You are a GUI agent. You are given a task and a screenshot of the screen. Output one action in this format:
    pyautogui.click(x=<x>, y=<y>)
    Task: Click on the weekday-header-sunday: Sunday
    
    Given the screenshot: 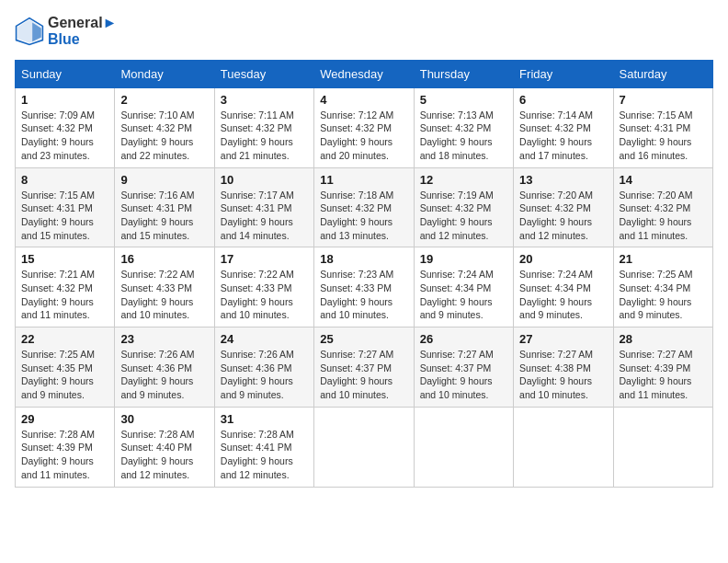 What is the action you would take?
    pyautogui.click(x=65, y=74)
    